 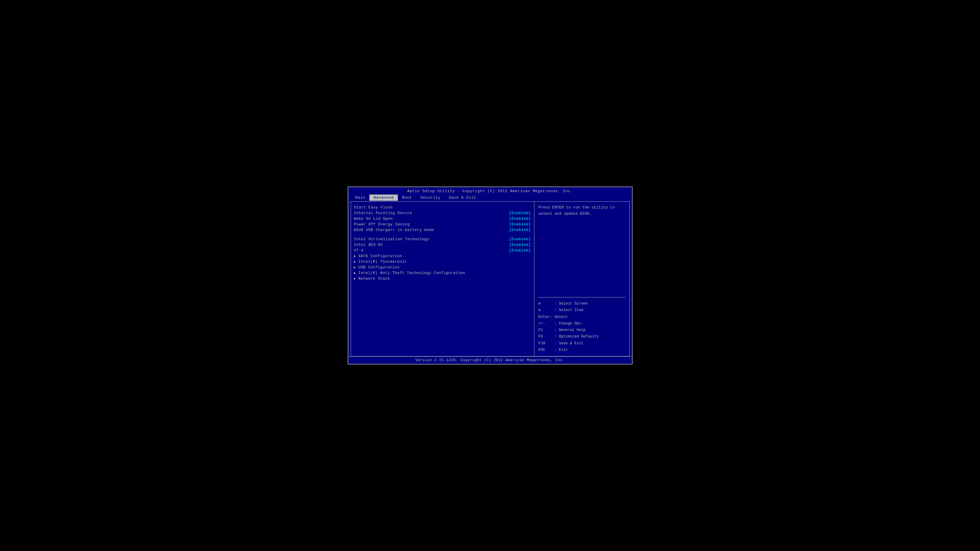 I want to click on key-symbol-esc: ESC, so click(x=547, y=350).